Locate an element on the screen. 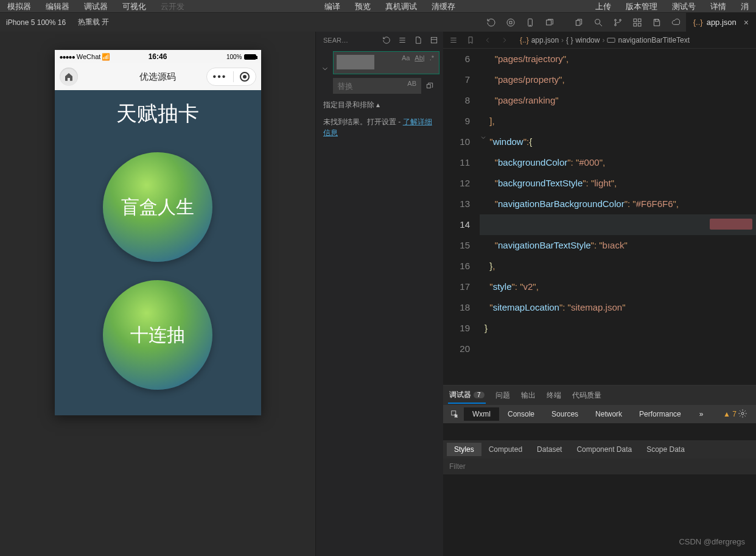 The width and height of the screenshot is (756, 556). devtool-Console: Console is located at coordinates (521, 414).